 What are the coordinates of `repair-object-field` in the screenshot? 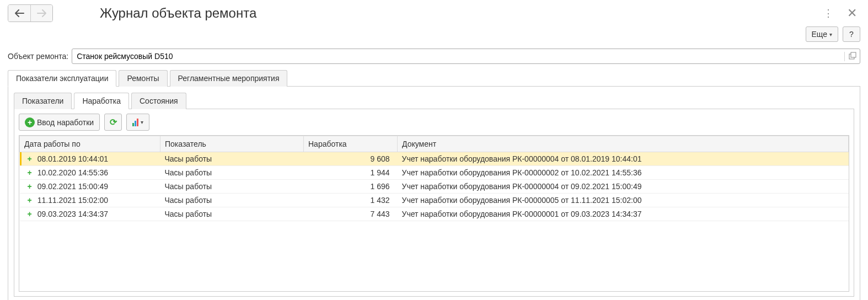 It's located at (466, 56).